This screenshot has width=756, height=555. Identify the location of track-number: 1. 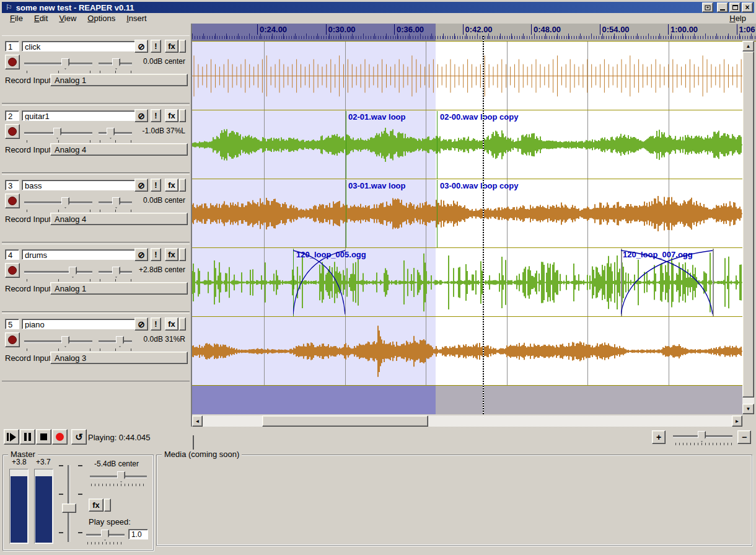
(12, 46).